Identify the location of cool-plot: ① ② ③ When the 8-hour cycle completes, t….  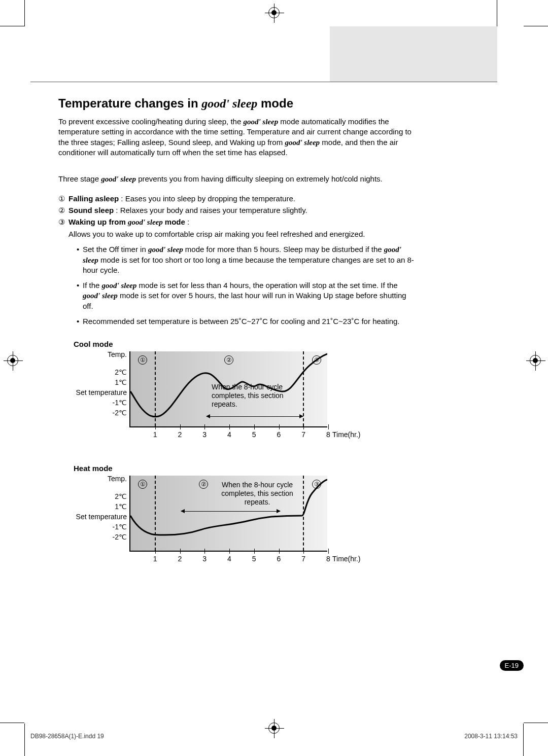
(228, 389).